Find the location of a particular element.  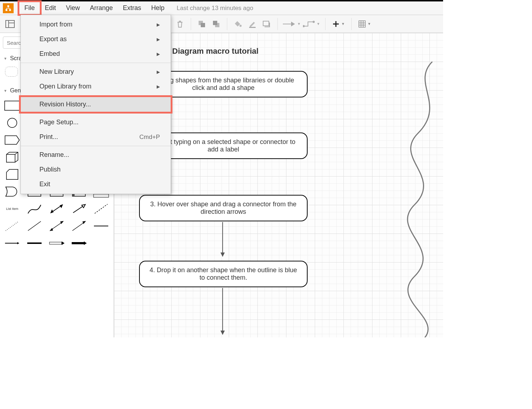

menu-view: View is located at coordinates (73, 8).